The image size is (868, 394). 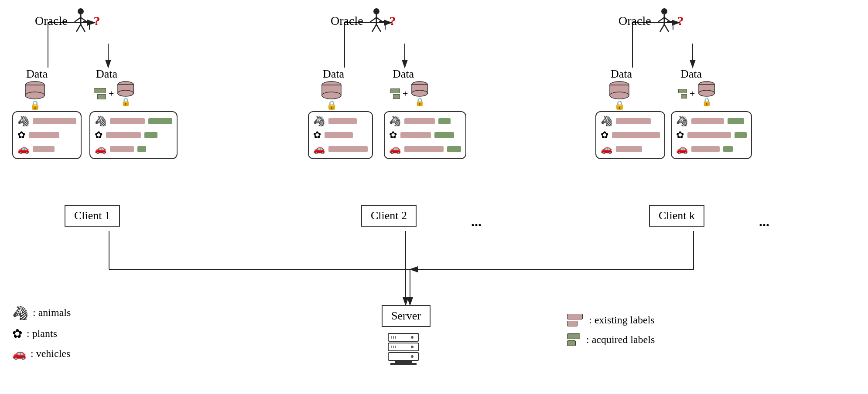 What do you see at coordinates (97, 21) in the screenshot?
I see `client1-question-mark: ?` at bounding box center [97, 21].